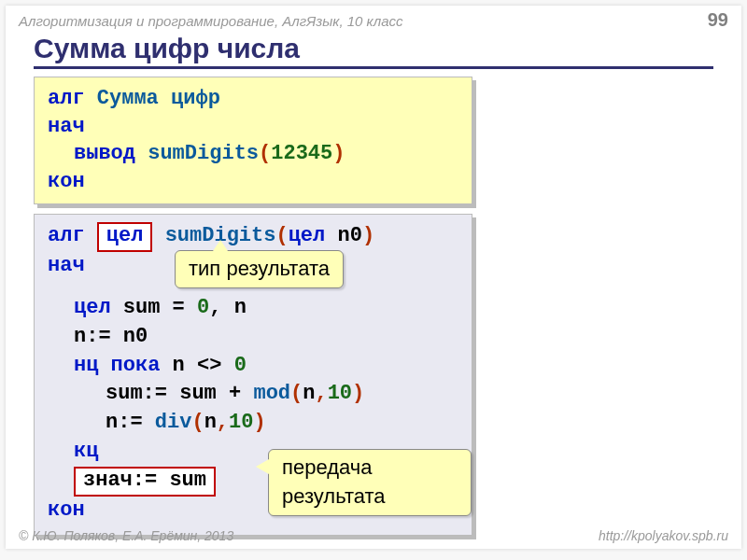 This screenshot has height=560, width=747. I want to click on code-line: алг цел sumDigits(цел n0), so click(253, 237).